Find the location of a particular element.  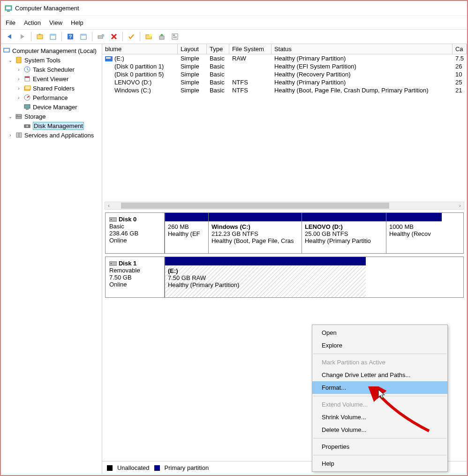

tree-event-viewer: ›Event Viewer is located at coordinates (52, 79).